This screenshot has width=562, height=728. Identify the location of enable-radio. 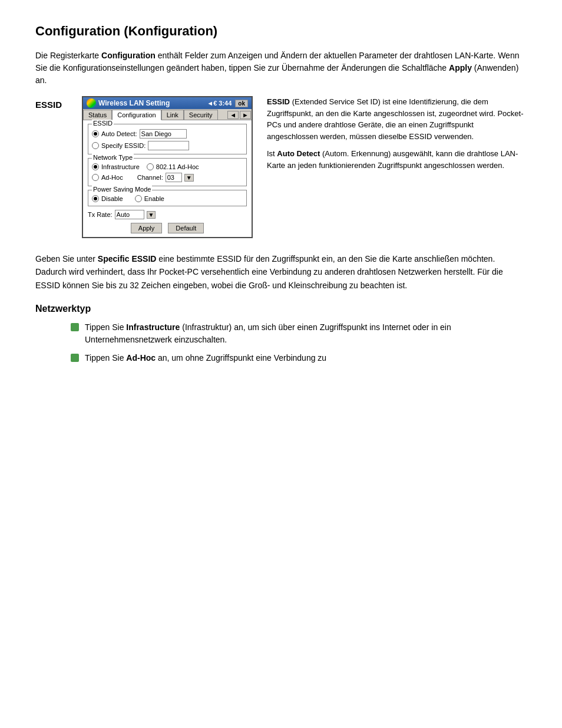
(138, 199).